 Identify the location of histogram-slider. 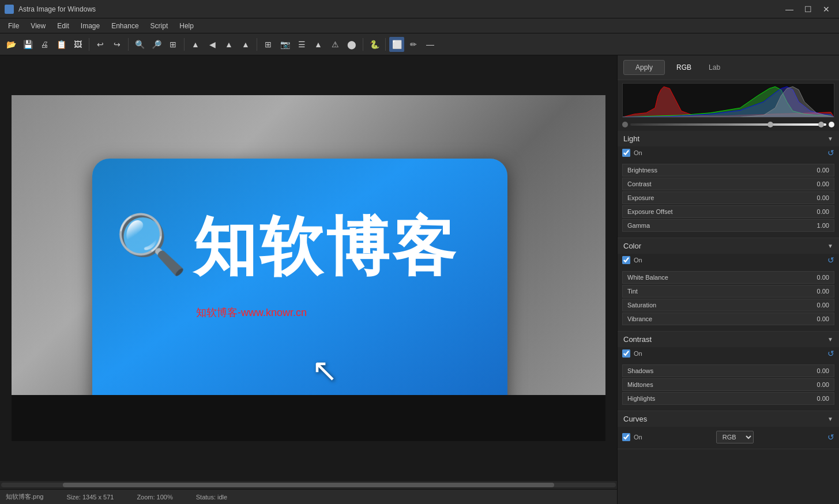
(728, 125).